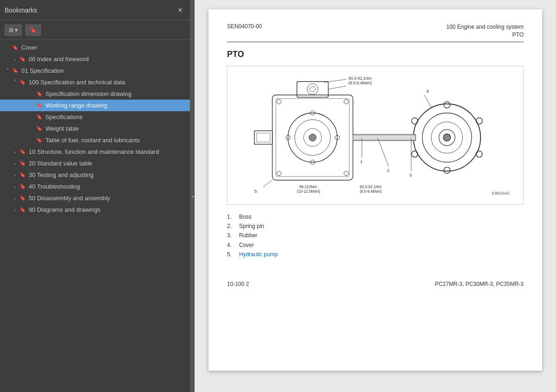 The height and width of the screenshot is (392, 556). I want to click on sidebar-close-button: ×, so click(180, 10).